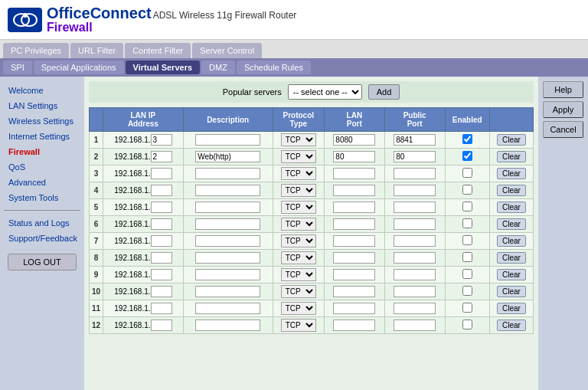 The image size is (588, 390). What do you see at coordinates (158, 51) in the screenshot?
I see `tab-content-filter: Content Filter` at bounding box center [158, 51].